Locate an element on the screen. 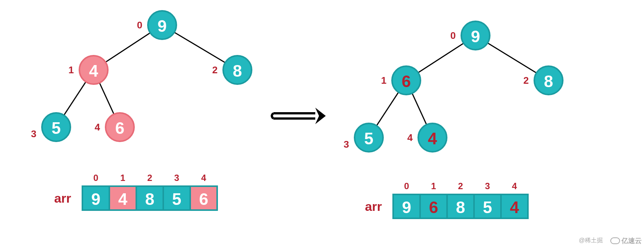  right-array-label: arr is located at coordinates (374, 206).